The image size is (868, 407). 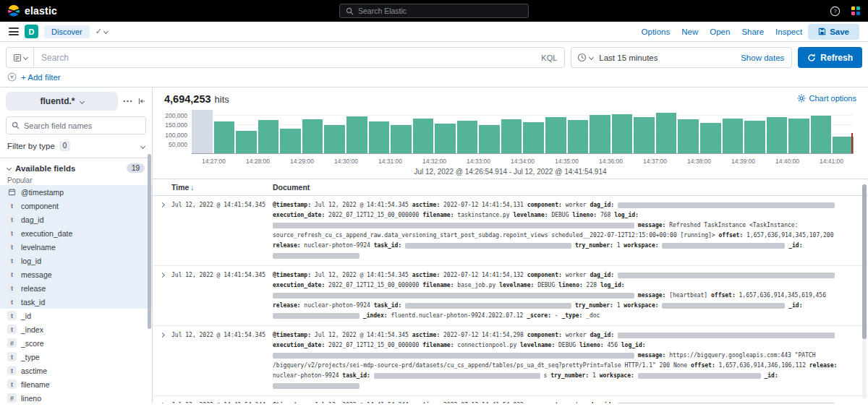 I want to click on saved-search-indicator: ✓, so click(x=101, y=32).